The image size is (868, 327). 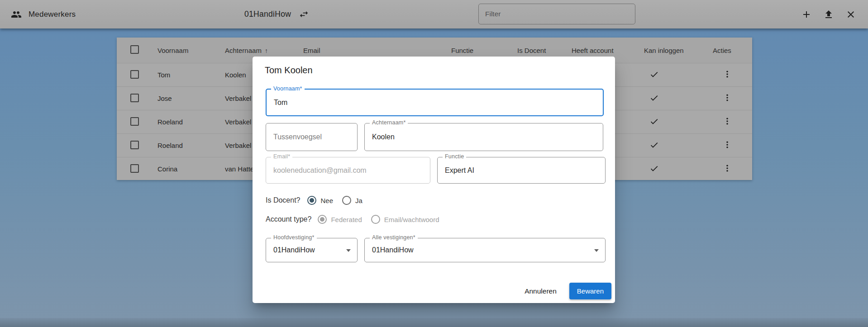 I want to click on tussenvoegsel-placeholder: Tussenvoegsel, so click(x=298, y=137).